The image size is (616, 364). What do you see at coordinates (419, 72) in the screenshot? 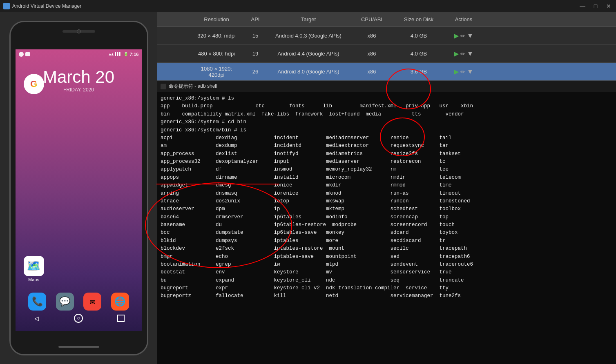
I see `row3-size: 3.6 GB` at bounding box center [419, 72].